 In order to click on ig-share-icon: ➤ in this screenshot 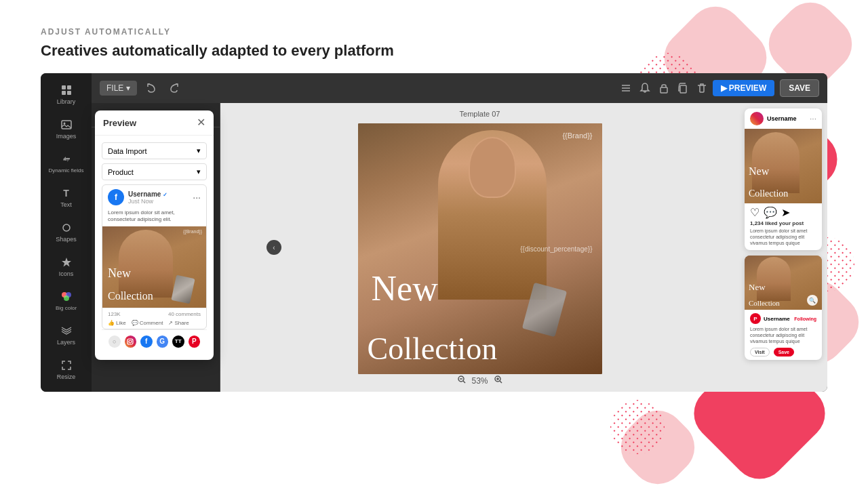, I will do `click(785, 213)`.